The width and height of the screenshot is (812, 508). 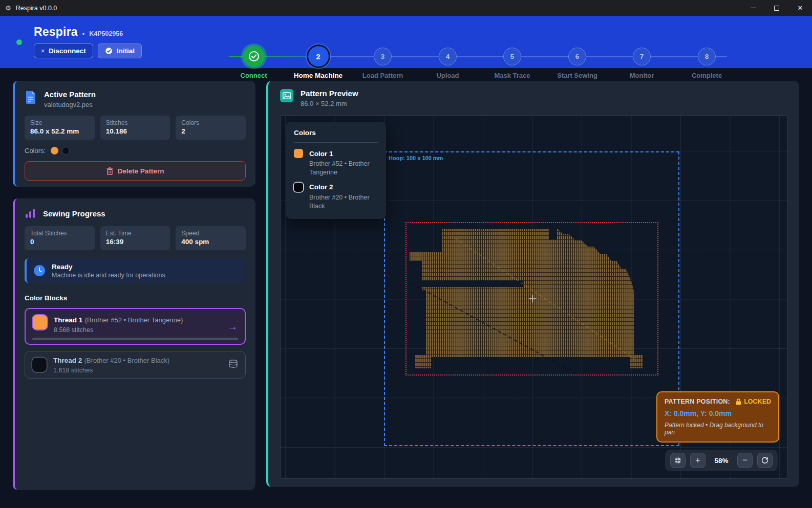 I want to click on pattern-lock-hint: Pattern locked • Drag background to pan, so click(x=718, y=429).